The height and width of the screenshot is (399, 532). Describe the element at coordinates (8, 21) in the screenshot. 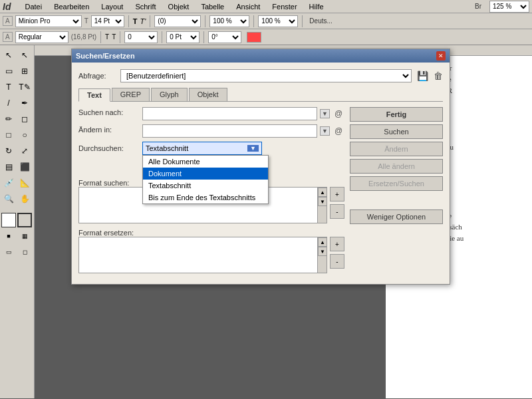

I see `font-icon: A` at that location.